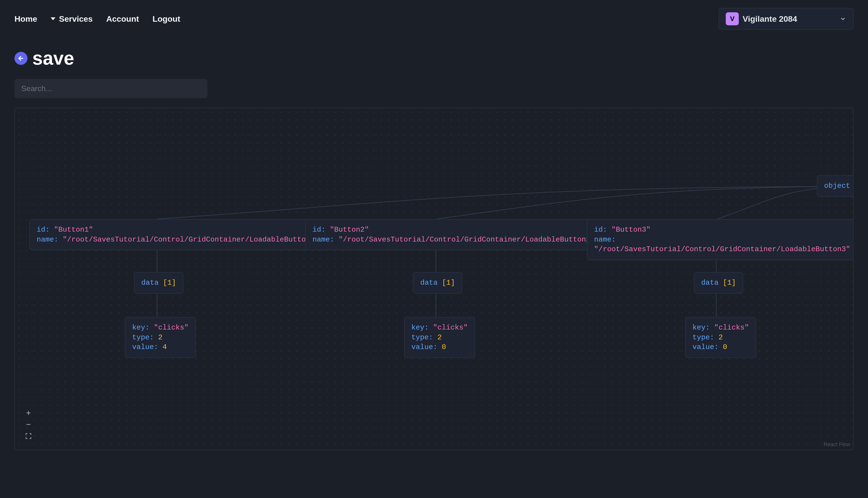  What do you see at coordinates (434, 56) in the screenshot?
I see `page-header: save` at bounding box center [434, 56].